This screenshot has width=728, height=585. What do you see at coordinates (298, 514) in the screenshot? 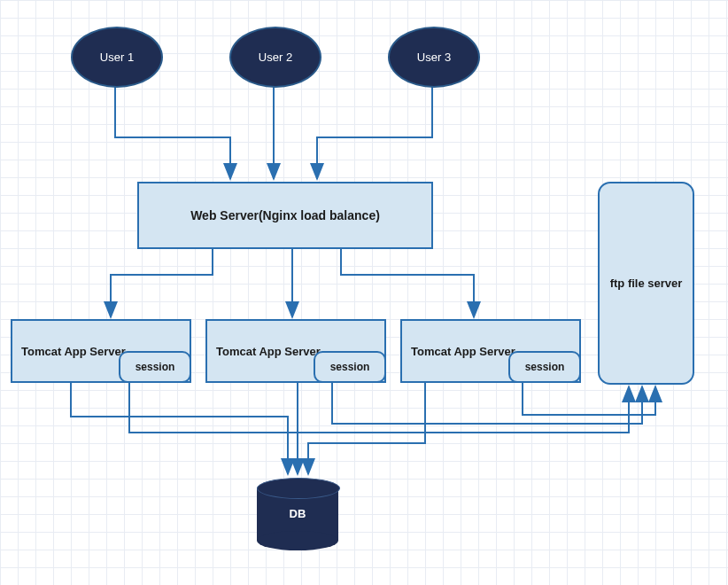
I see `db-label: DB` at bounding box center [298, 514].